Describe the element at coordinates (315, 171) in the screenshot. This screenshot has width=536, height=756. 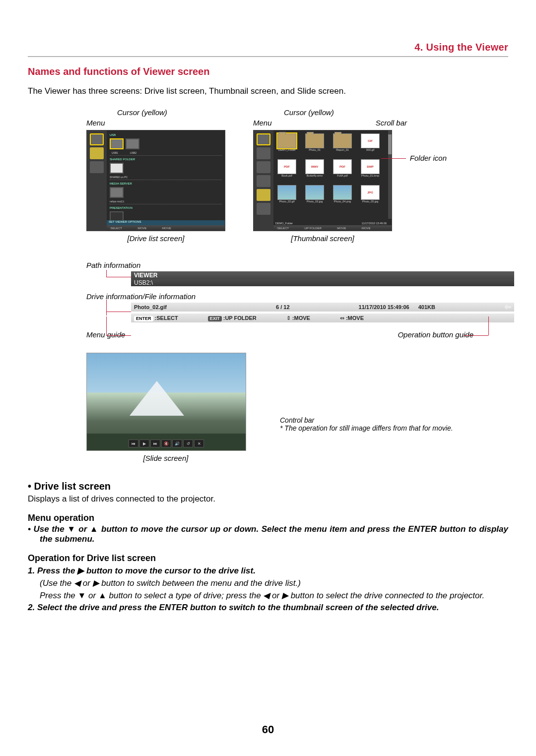
I see `thumbnail-item: WMVButterfly.wmv` at that location.